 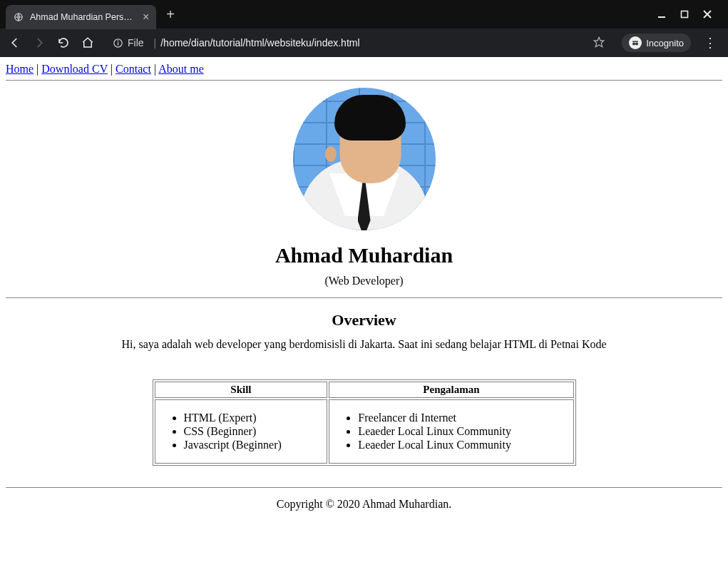 I want to click on url-scheme: File, so click(x=135, y=43).